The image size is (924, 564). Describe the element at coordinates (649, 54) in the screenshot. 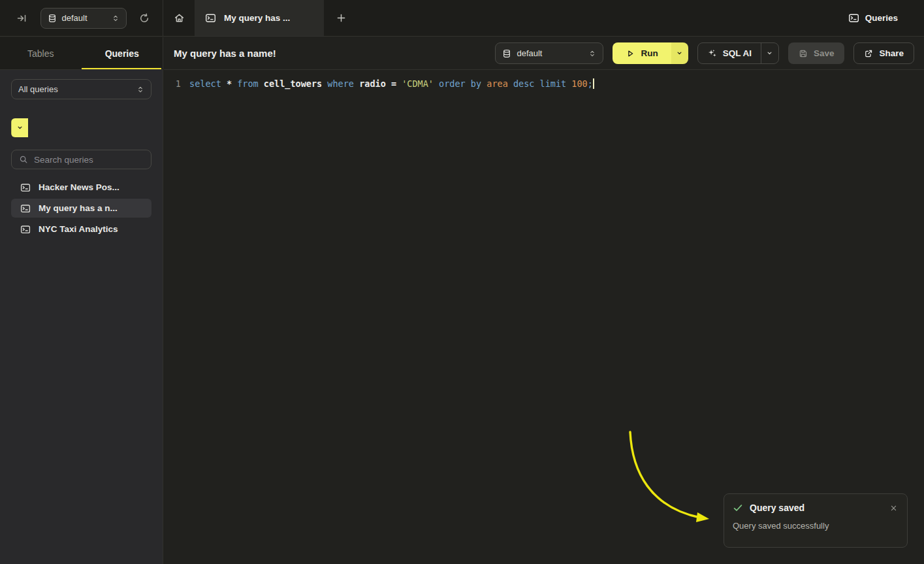

I see `run-label: Run` at that location.